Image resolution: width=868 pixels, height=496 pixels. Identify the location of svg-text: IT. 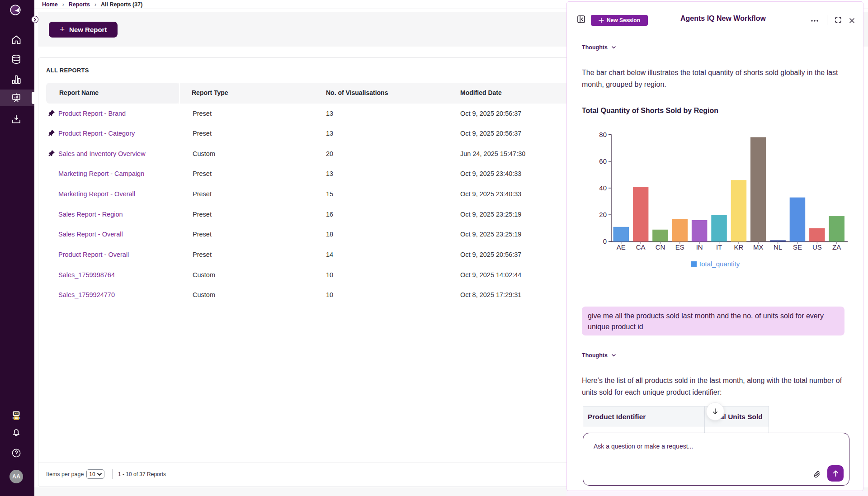
(719, 247).